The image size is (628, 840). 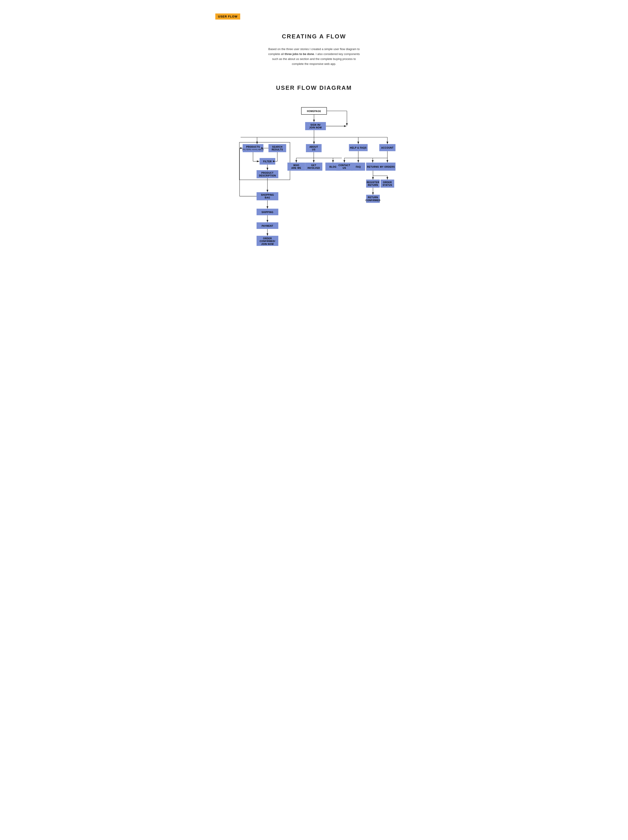 What do you see at coordinates (268, 197) in the screenshot?
I see `shopping-bag-box` at bounding box center [268, 197].